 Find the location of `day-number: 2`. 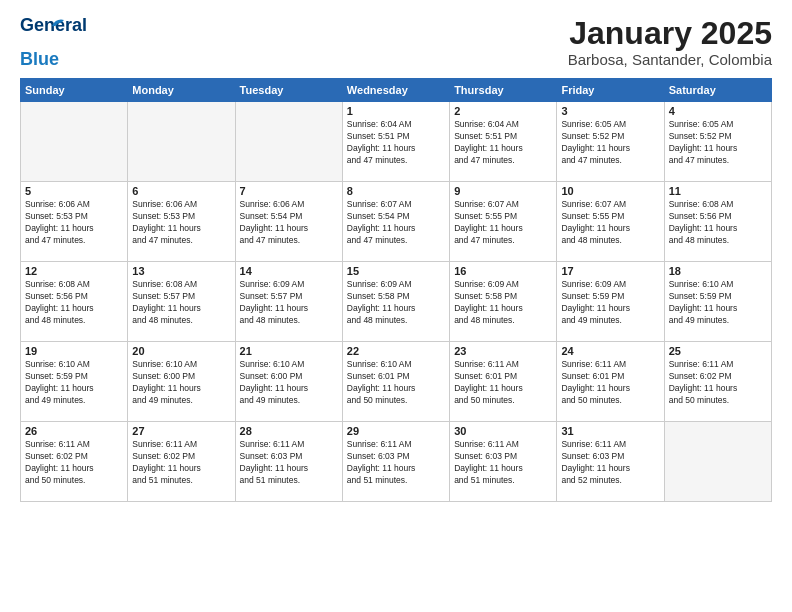

day-number: 2 is located at coordinates (503, 111).